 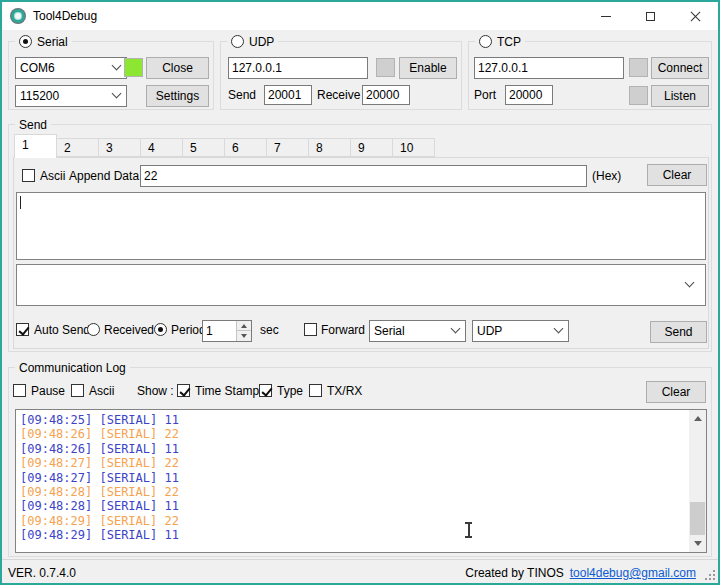 What do you see at coordinates (290, 392) in the screenshot?
I see `type-label: Type` at bounding box center [290, 392].